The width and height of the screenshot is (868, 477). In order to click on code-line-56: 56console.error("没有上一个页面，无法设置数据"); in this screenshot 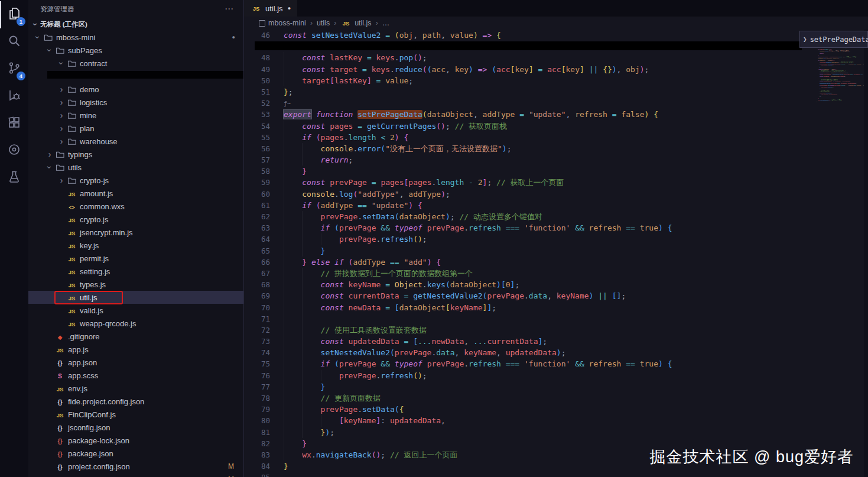, I will do `click(556, 149)`.